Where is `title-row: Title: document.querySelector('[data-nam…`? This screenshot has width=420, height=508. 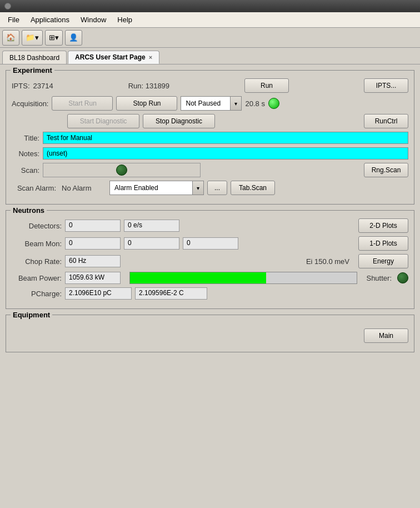
title-row: Title: document.querySelector('[data-nam… is located at coordinates (210, 138).